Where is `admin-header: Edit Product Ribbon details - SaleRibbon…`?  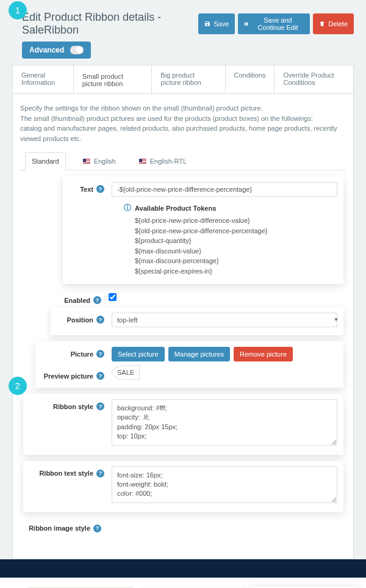 admin-header: Edit Product Ribbon details - SaleRibbon… is located at coordinates (183, 21).